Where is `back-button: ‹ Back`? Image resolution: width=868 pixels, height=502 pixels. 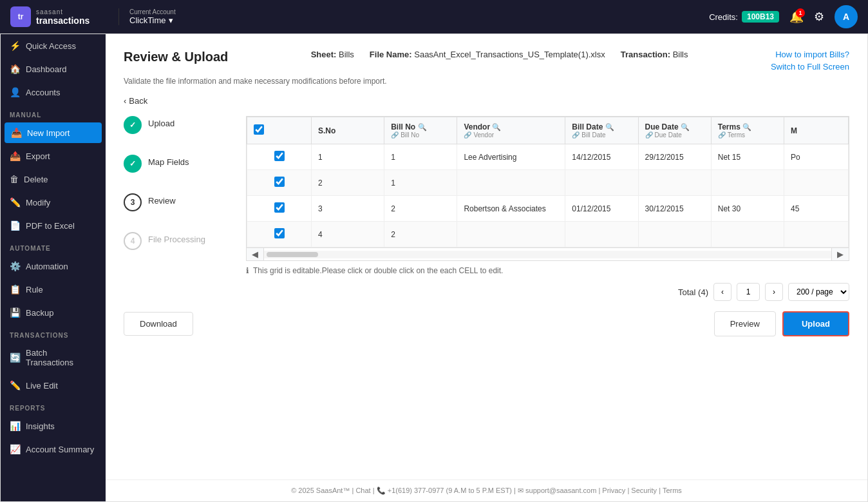 back-button: ‹ Back is located at coordinates (487, 101).